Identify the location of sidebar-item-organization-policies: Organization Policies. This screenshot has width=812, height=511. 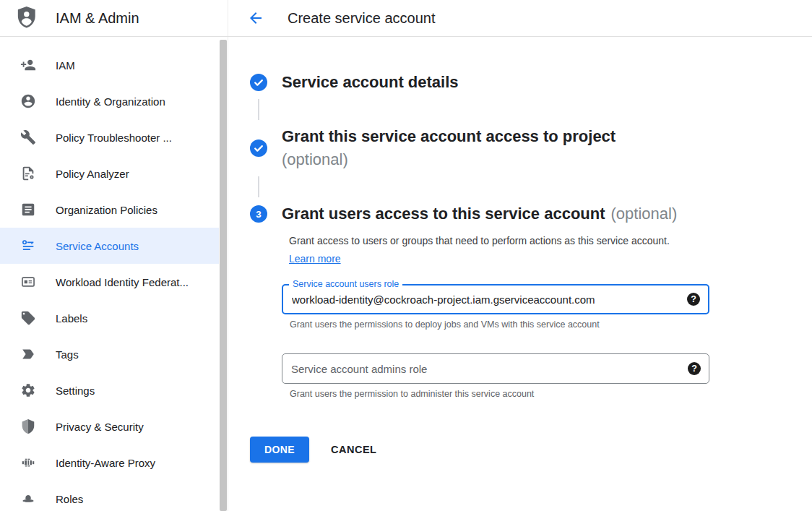
(110, 210).